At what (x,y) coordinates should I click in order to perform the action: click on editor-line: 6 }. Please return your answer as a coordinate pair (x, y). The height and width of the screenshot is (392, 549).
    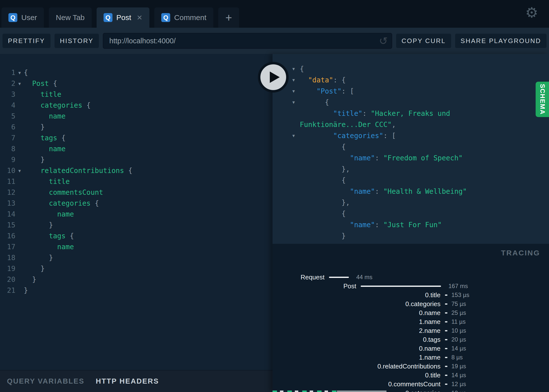
    Looking at the image, I should click on (136, 127).